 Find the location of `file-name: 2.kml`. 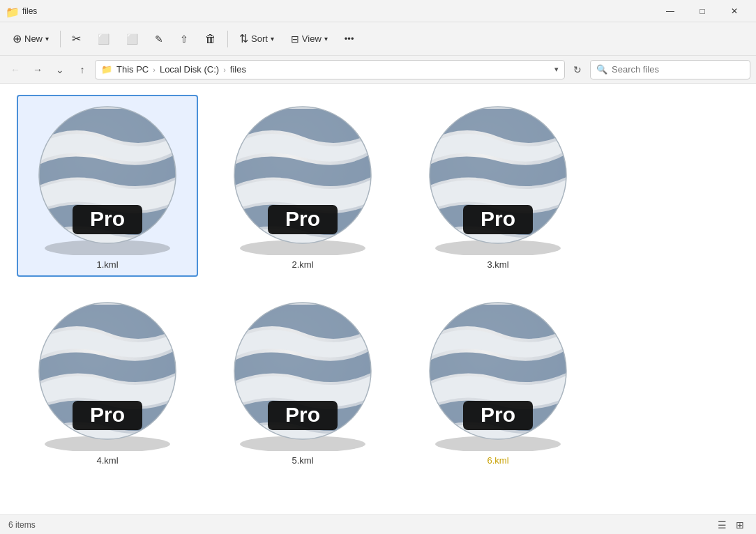

file-name: 2.kml is located at coordinates (303, 265).